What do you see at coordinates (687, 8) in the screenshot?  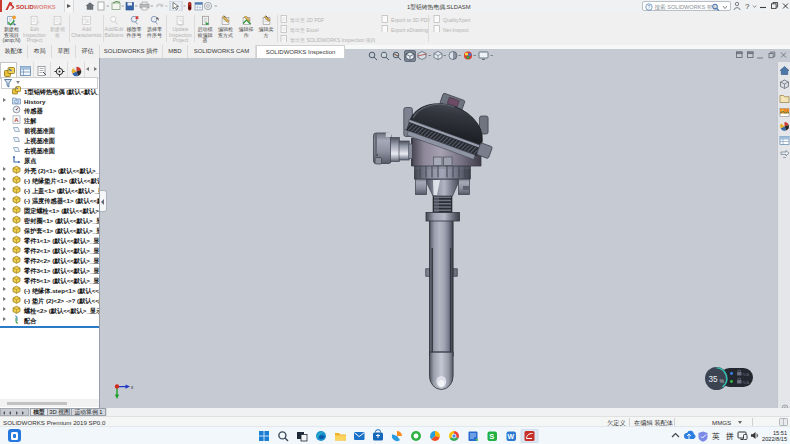 I see `svg-text: 搜索 SOLIDWORKS 帮助` at bounding box center [687, 8].